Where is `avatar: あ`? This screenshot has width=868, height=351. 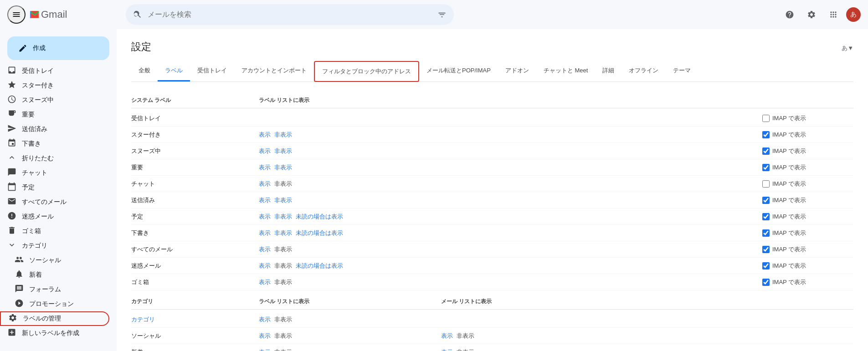
avatar: あ is located at coordinates (853, 15).